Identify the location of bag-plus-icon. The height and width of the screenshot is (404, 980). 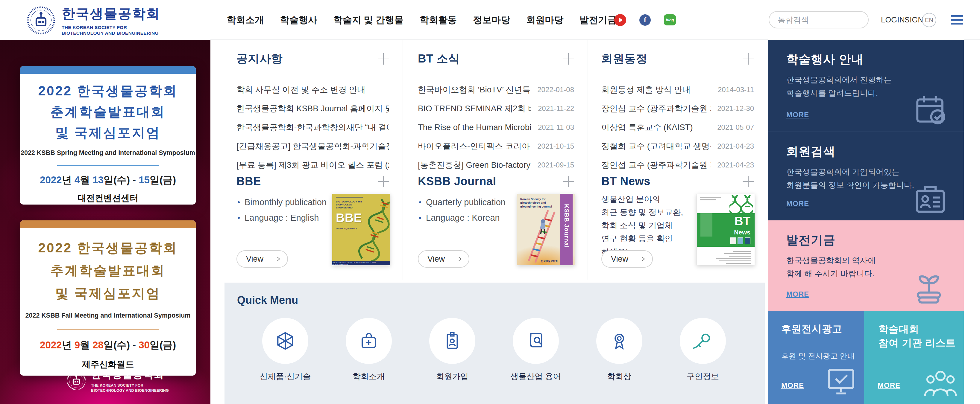
(369, 341).